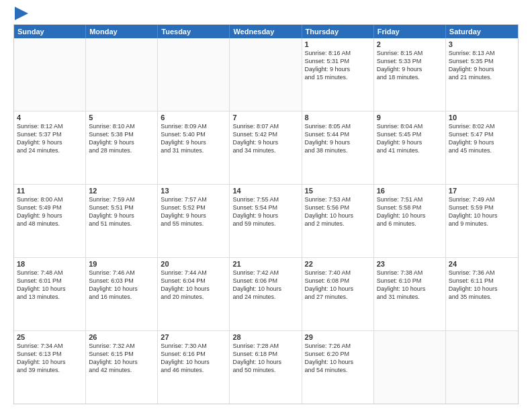  Describe the element at coordinates (50, 212) in the screenshot. I see `cell-text: Sunrise: 8:00 AM Sunset: 5:49 PM Dayligh…` at that location.